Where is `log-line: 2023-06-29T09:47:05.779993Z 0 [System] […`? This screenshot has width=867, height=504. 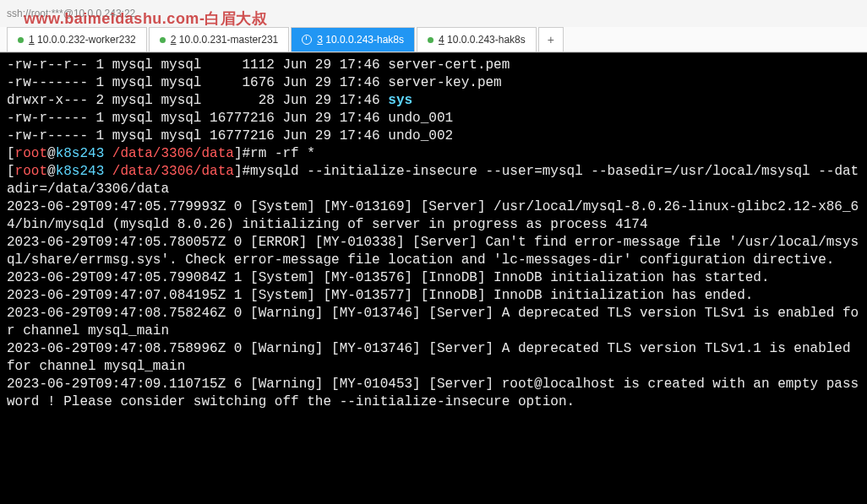
log-line: 2023-06-29T09:47:05.779993Z 0 [System] [… is located at coordinates (433, 216).